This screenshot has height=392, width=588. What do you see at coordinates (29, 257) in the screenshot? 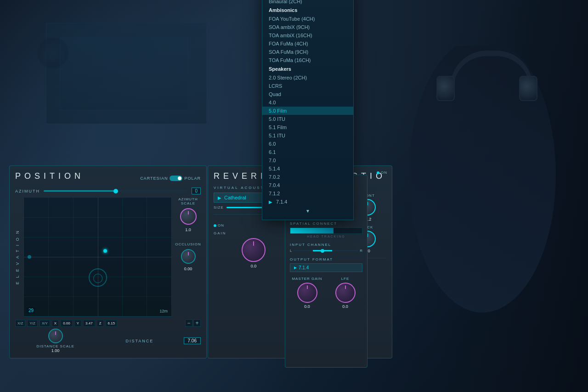
I see `side-indicator` at bounding box center [29, 257].